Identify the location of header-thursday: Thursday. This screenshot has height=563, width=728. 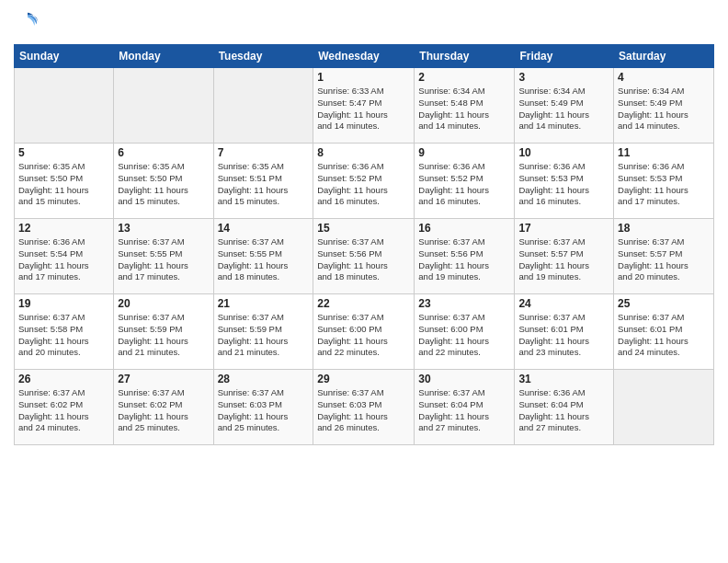
(465, 57).